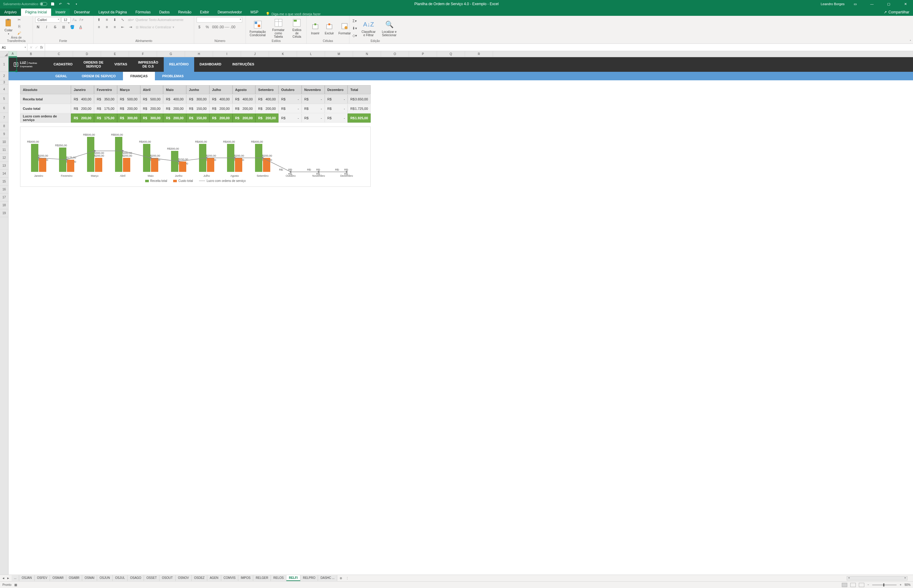 This screenshot has width=913, height=588. What do you see at coordinates (185, 12) in the screenshot?
I see `tab-review: Revisão` at bounding box center [185, 12].